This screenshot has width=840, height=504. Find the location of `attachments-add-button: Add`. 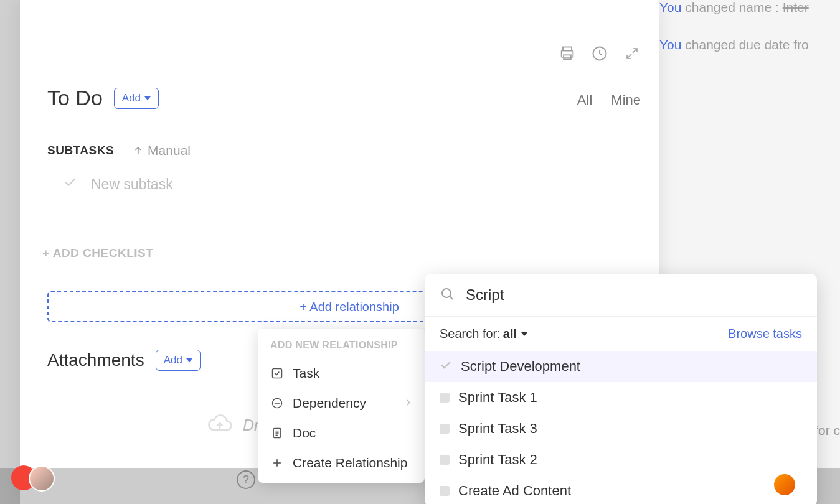

attachments-add-button: Add is located at coordinates (178, 360).